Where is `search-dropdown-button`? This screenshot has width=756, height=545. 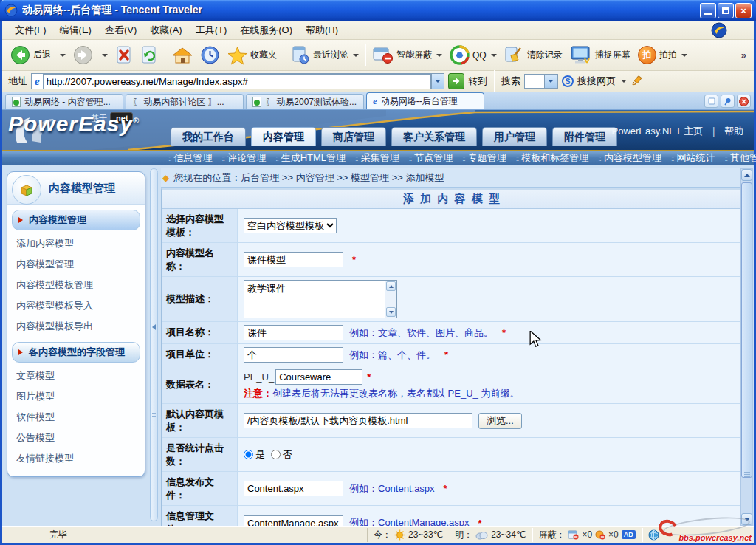 search-dropdown-button is located at coordinates (551, 81).